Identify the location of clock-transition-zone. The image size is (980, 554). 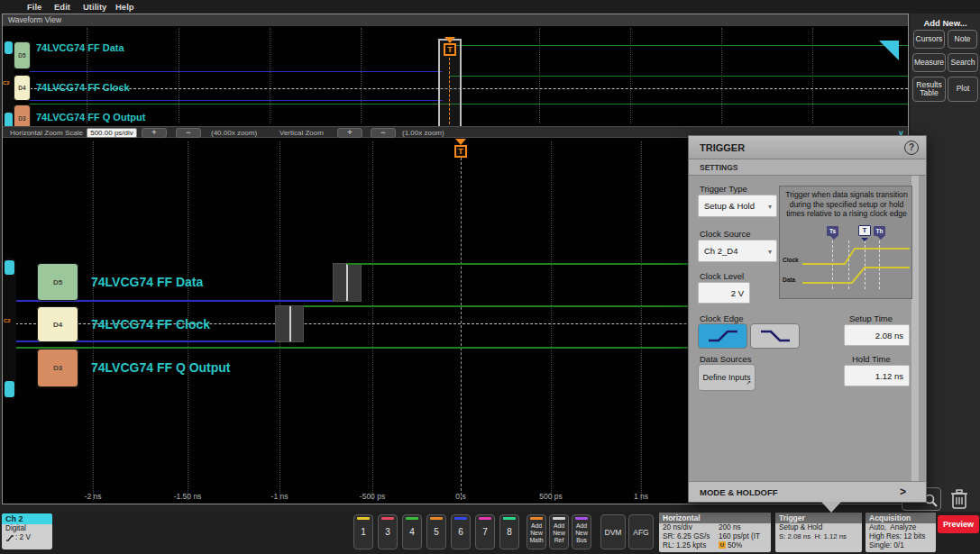
(289, 324).